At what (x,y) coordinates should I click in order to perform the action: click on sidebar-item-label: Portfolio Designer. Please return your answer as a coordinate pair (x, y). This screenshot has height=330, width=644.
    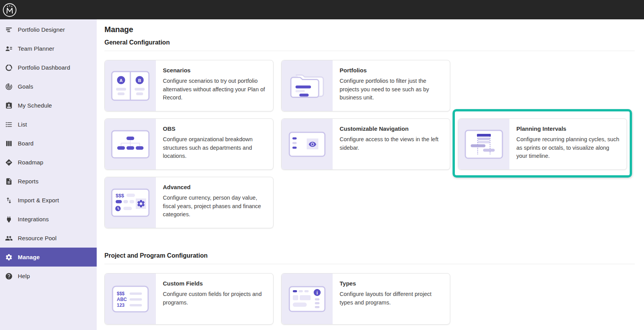
    Looking at the image, I should click on (41, 29).